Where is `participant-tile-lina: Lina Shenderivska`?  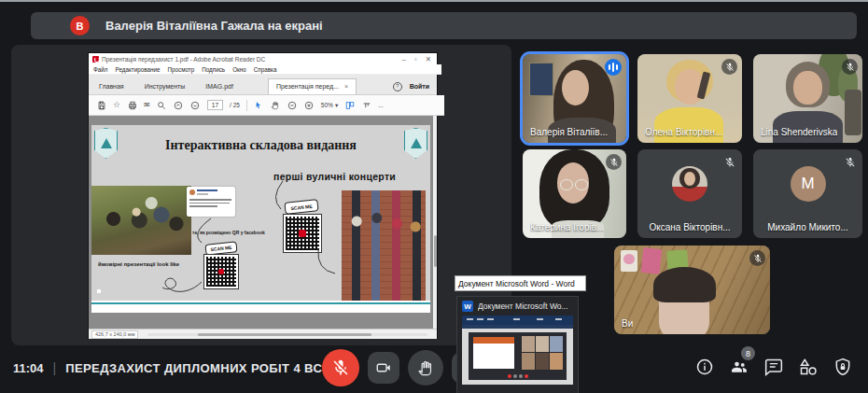
participant-tile-lina: Lina Shenderivska is located at coordinates (808, 99).